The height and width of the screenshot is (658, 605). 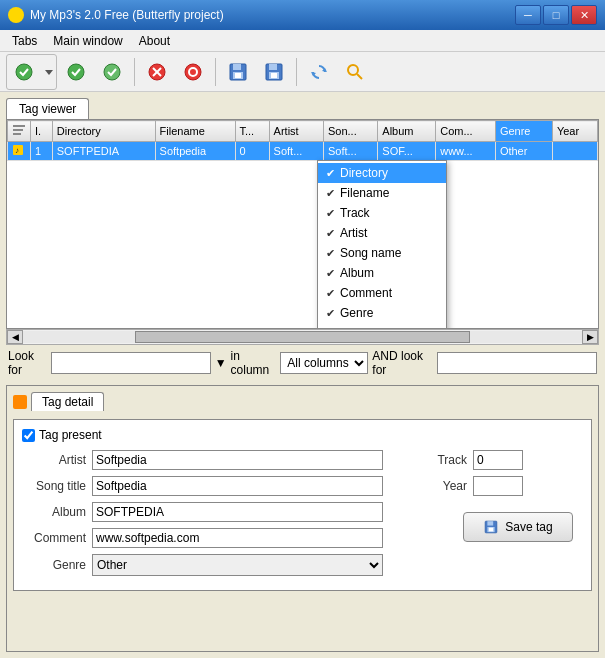 What do you see at coordinates (274, 72) in the screenshot?
I see `save-button2` at bounding box center [274, 72].